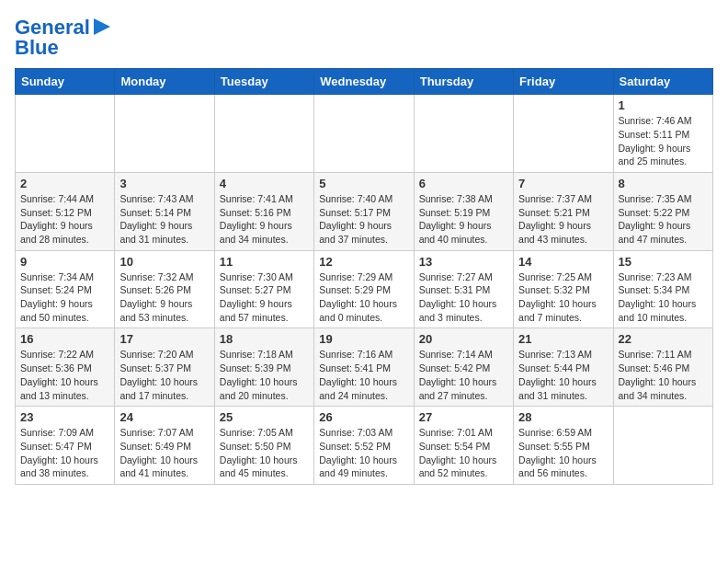 The width and height of the screenshot is (728, 563). I want to click on day-number: 25, so click(265, 418).